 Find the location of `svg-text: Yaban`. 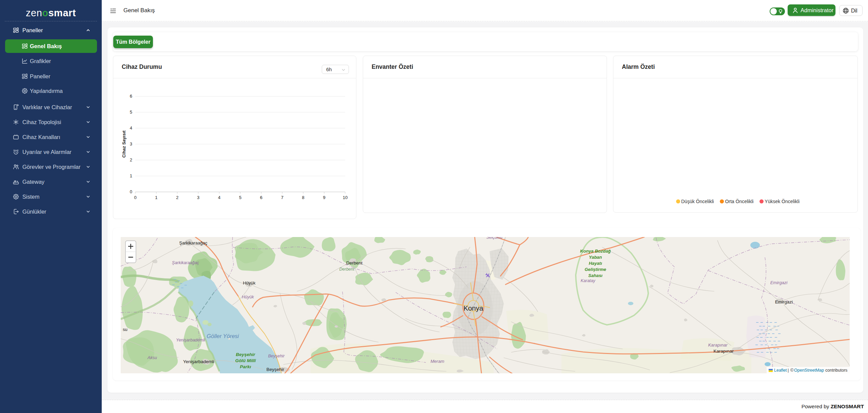

svg-text: Yaban is located at coordinates (595, 257).